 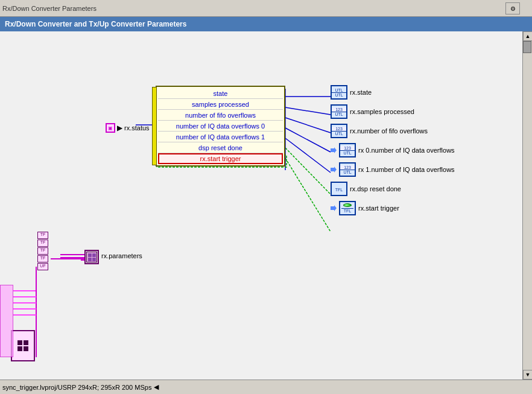 I want to click on cluster-row-iq0: number of IQ data overflows 0, so click(x=221, y=126).